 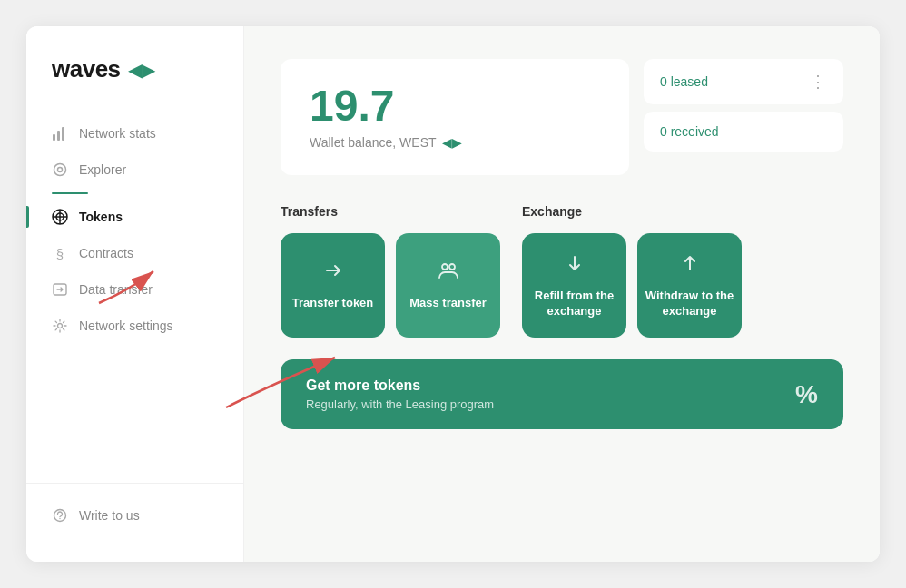 What do you see at coordinates (632, 270) in the screenshot?
I see `exchange-section: Exchange Refill from the exchange` at bounding box center [632, 270].